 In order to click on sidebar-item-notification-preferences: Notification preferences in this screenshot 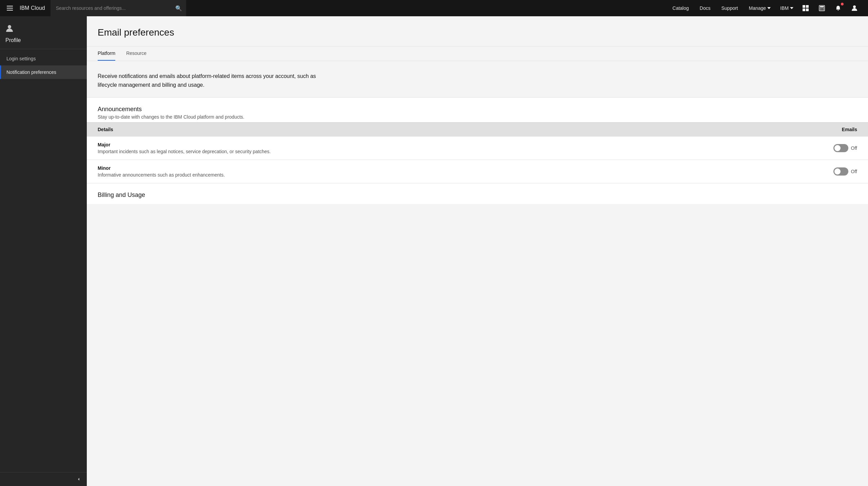, I will do `click(43, 72)`.